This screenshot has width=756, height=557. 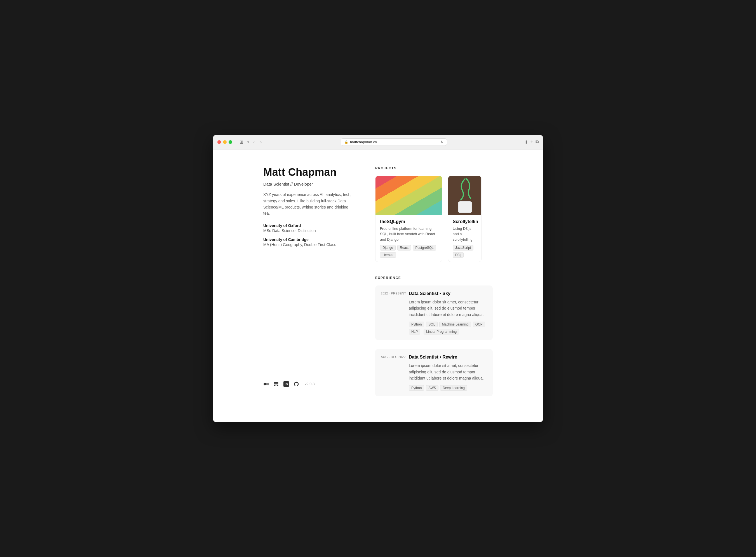 What do you see at coordinates (394, 142) in the screenshot?
I see `address-bar-container: 🔒 mattchapman.co ↻` at bounding box center [394, 142].